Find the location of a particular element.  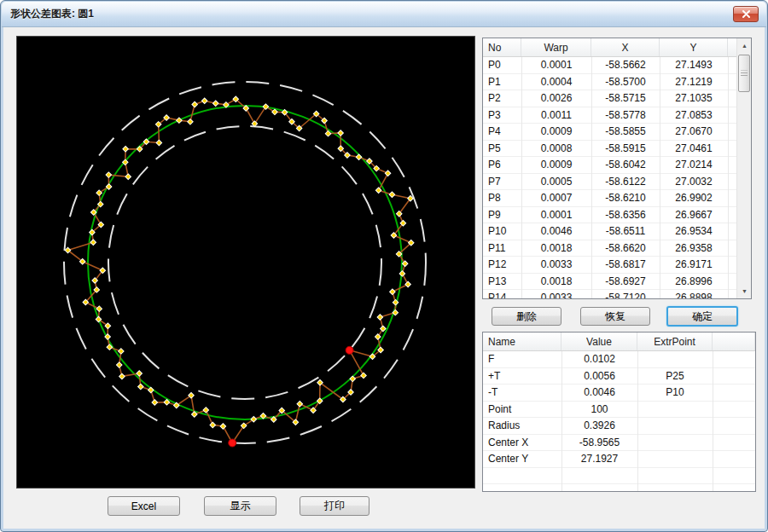

table-cell: 0.0018 is located at coordinates (556, 249).